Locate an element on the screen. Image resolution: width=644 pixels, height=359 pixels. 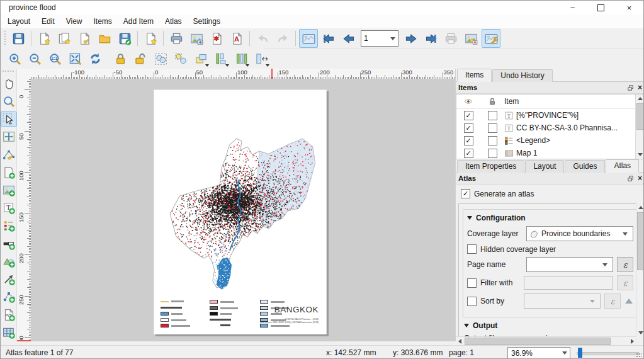
page-name-select is located at coordinates (570, 265).